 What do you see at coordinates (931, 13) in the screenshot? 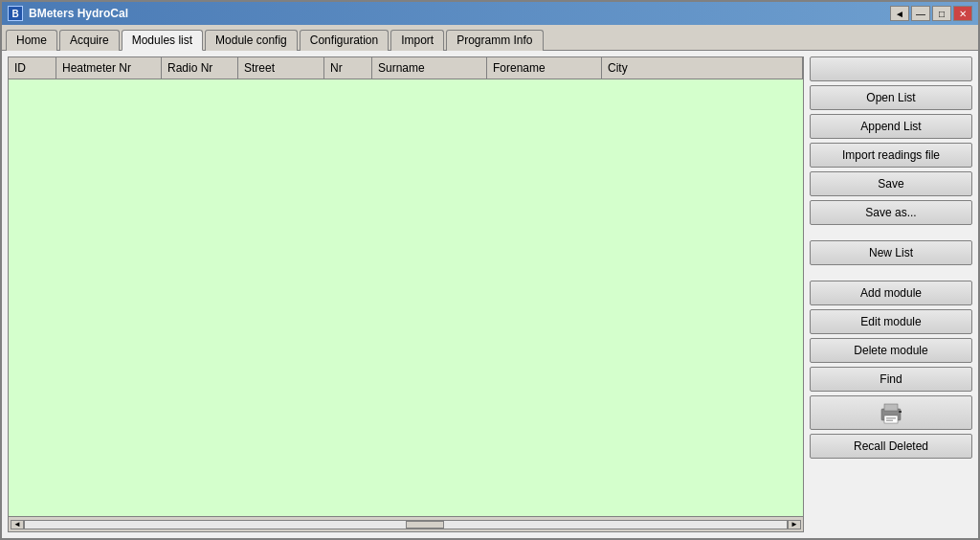
I see `titlebar-controls: ◄ — □ ✕` at bounding box center [931, 13].